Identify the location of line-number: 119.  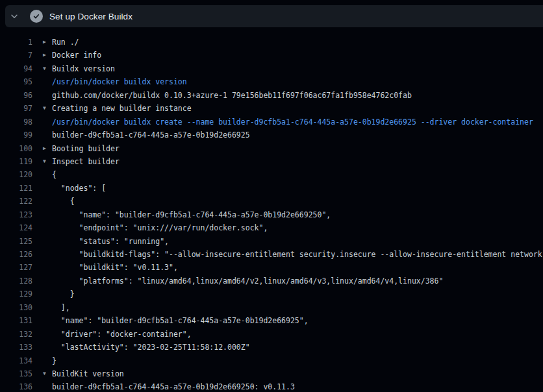
(16, 162).